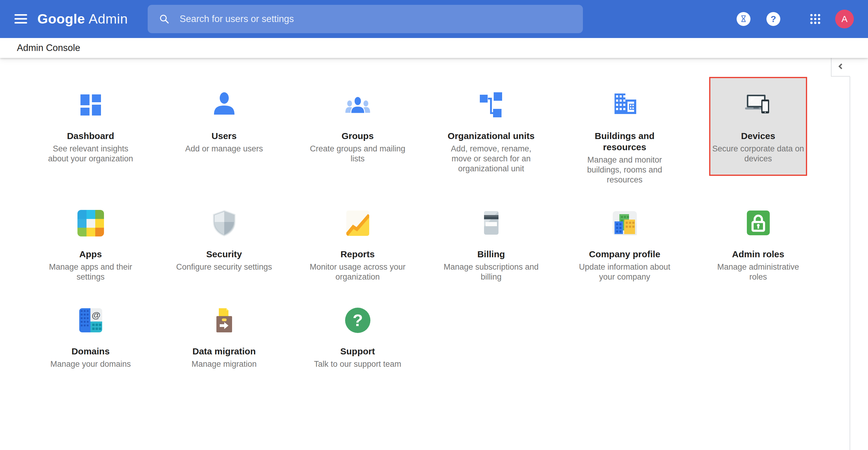  I want to click on card-description: Create groups and mailing lists, so click(358, 154).